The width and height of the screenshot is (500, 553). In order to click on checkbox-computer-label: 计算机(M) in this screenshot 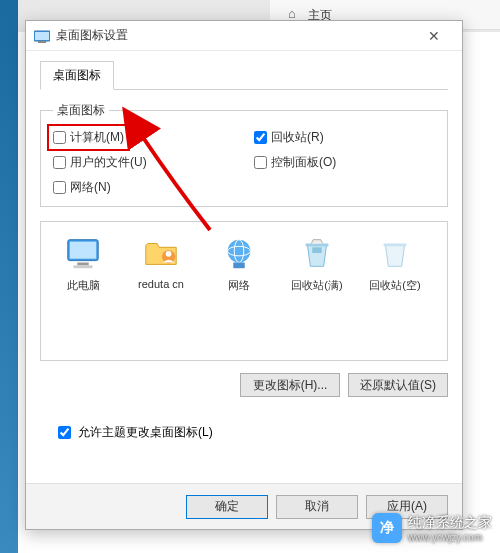, I will do `click(97, 138)`.